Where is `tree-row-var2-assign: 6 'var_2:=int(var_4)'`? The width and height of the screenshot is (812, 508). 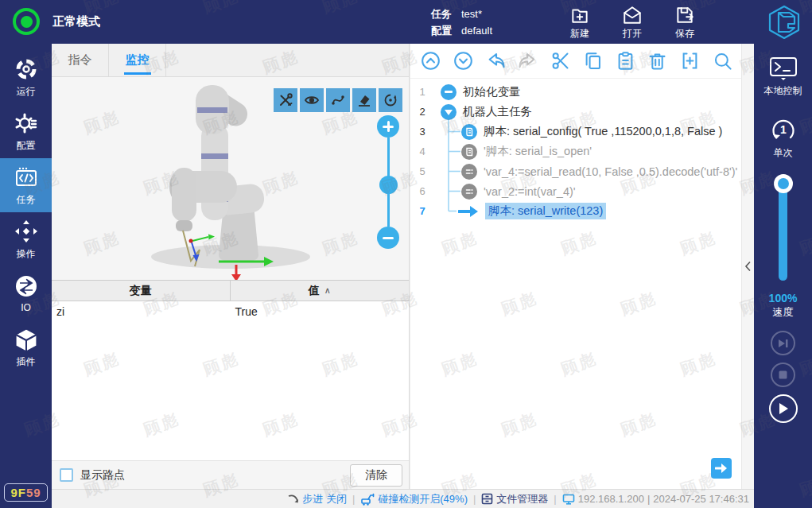 tree-row-var2-assign: 6 'var_2:=int(var_4)' is located at coordinates (582, 191).